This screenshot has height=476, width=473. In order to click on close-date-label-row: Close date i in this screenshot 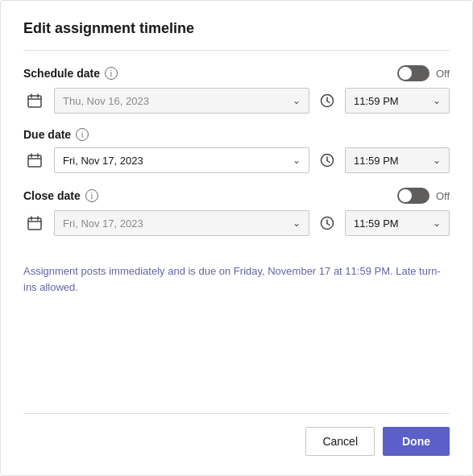, I will do `click(61, 196)`.